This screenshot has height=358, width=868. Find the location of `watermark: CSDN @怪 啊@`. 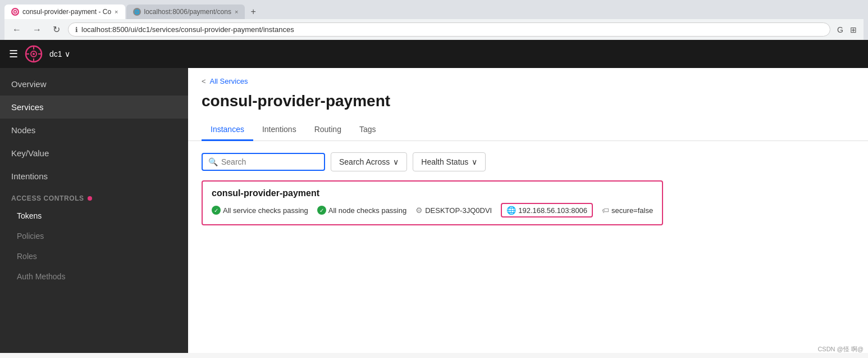

watermark: CSDN @怪 啊@ is located at coordinates (840, 349).